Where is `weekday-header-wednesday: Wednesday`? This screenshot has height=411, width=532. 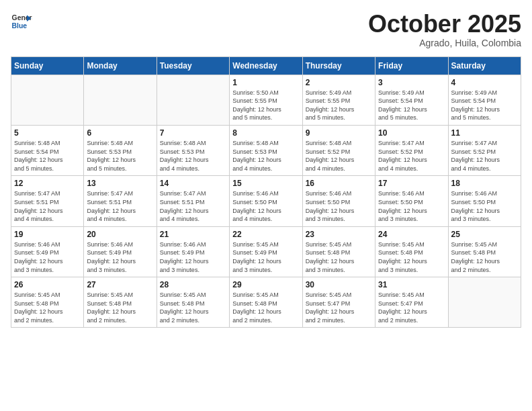
weekday-header-wednesday: Wednesday is located at coordinates (266, 66).